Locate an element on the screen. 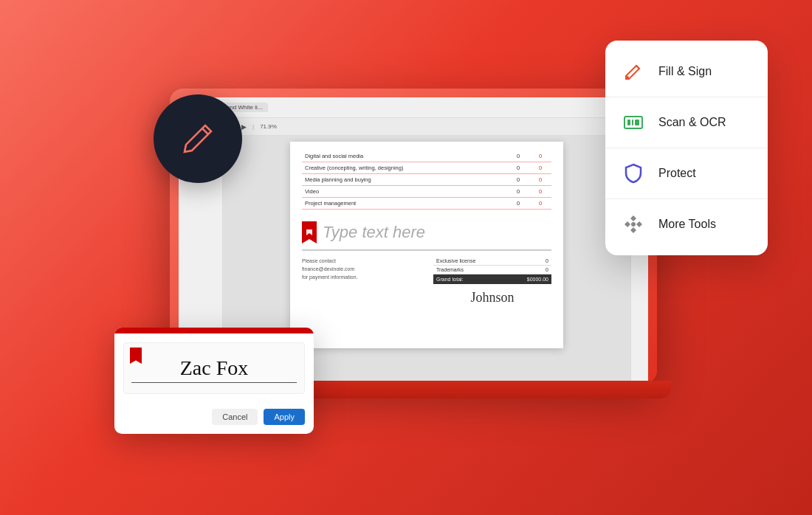 Image resolution: width=812 pixels, height=515 pixels. more-tools-icon is located at coordinates (633, 224).